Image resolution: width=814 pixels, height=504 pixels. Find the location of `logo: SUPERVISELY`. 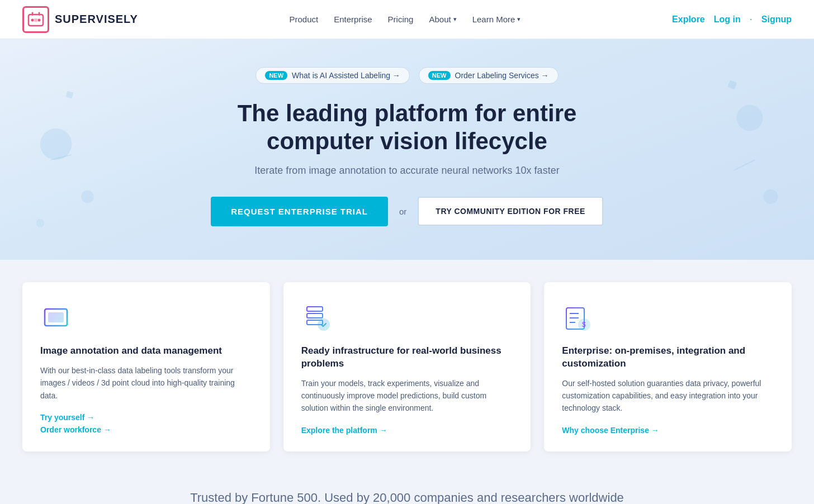

logo: SUPERVISELY is located at coordinates (81, 20).